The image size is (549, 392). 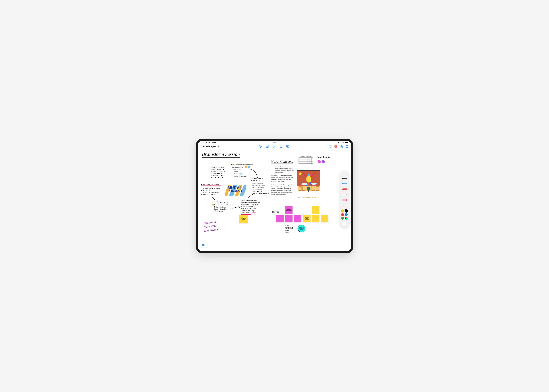 What do you see at coordinates (288, 146) in the screenshot?
I see `image-icon` at bounding box center [288, 146].